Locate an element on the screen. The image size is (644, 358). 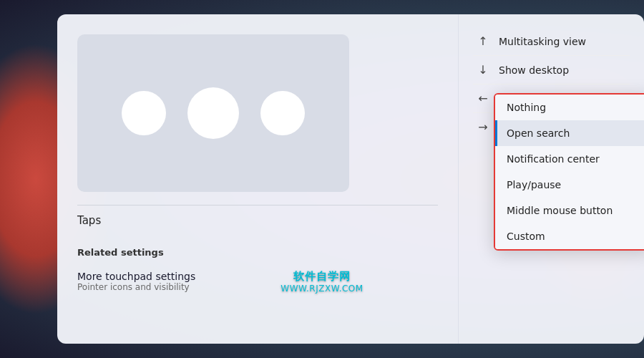
gesture-icon-up: ↑ is located at coordinates (483, 42).